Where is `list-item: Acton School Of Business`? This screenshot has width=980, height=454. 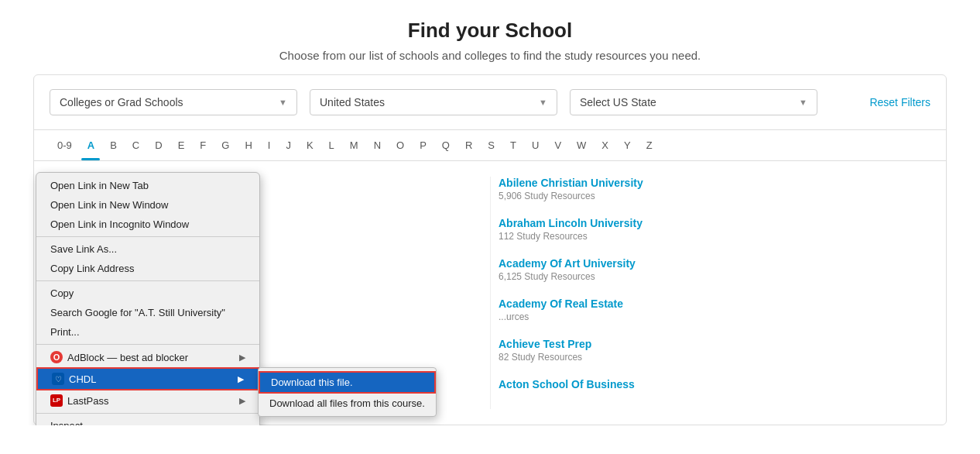 list-item: Acton School Of Business is located at coordinates (711, 384).